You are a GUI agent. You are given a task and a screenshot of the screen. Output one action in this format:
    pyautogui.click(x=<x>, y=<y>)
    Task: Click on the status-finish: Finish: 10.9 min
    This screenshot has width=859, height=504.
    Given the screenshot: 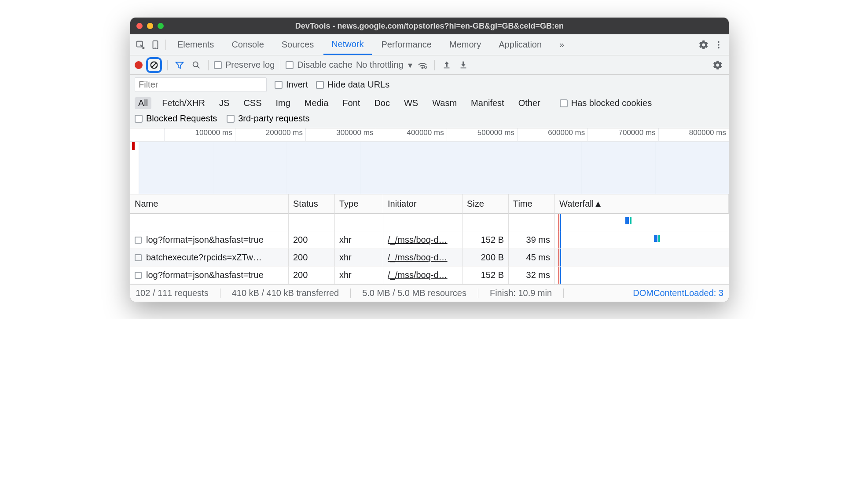 What is the action you would take?
    pyautogui.click(x=521, y=293)
    